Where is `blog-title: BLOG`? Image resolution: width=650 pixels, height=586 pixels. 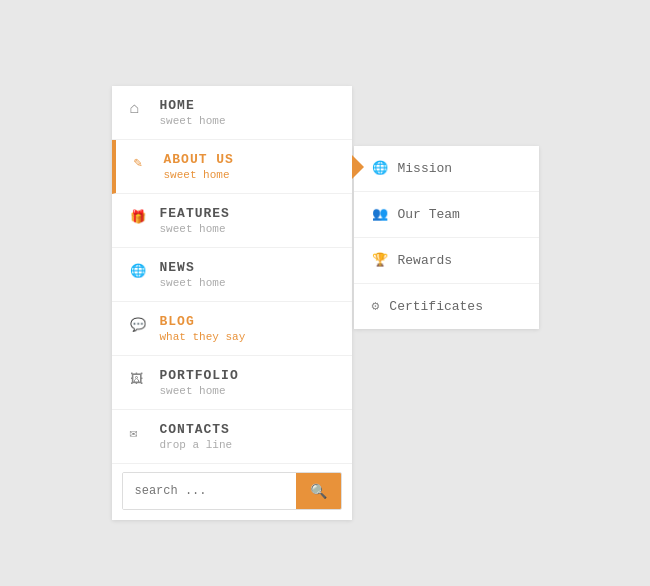 blog-title: BLOG is located at coordinates (203, 322).